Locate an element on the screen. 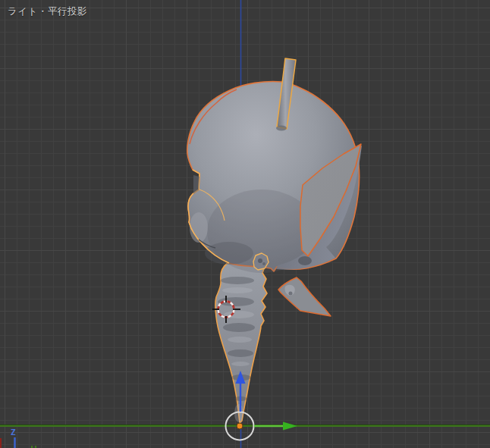  mini-axis-widget: Z is located at coordinates (18, 438).